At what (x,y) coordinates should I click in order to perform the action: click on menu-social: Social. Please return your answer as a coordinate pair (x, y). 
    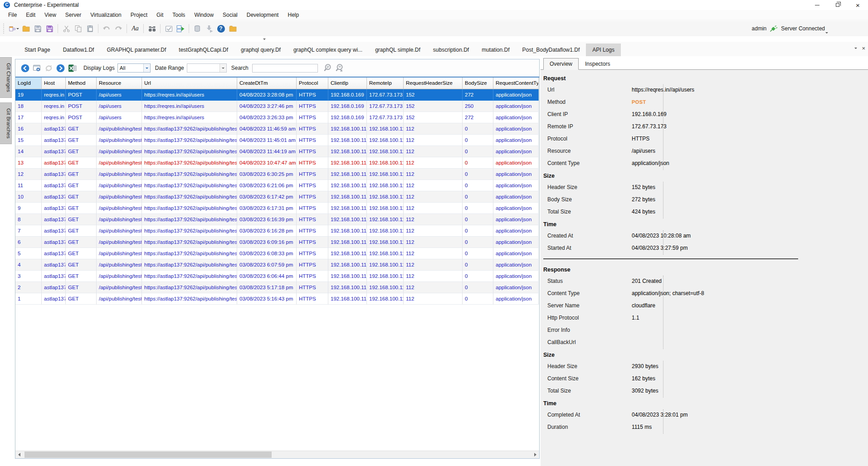
    Looking at the image, I should click on (230, 15).